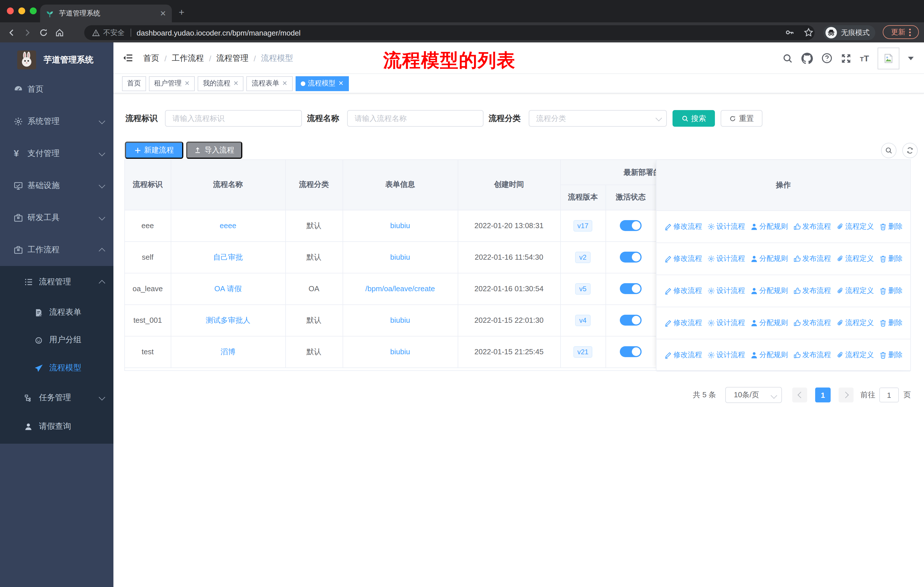  I want to click on sidebar-item-task-manage: 任务管理, so click(57, 398).